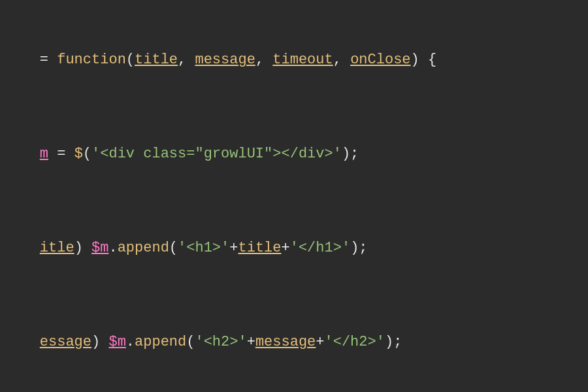 Image resolution: width=588 pixels, height=392 pixels. I want to click on token: function, so click(91, 60).